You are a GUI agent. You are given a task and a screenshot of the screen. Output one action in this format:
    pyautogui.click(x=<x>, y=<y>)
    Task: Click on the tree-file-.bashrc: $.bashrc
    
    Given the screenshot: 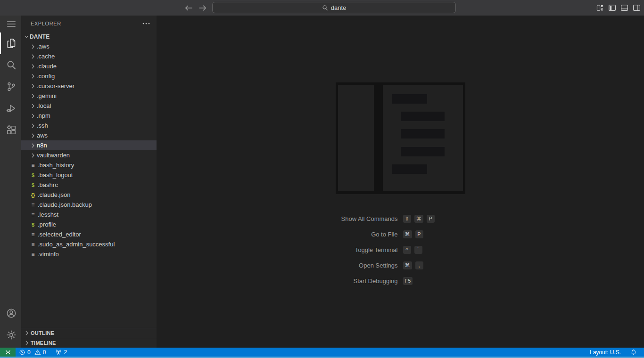 What is the action you would take?
    pyautogui.click(x=89, y=185)
    